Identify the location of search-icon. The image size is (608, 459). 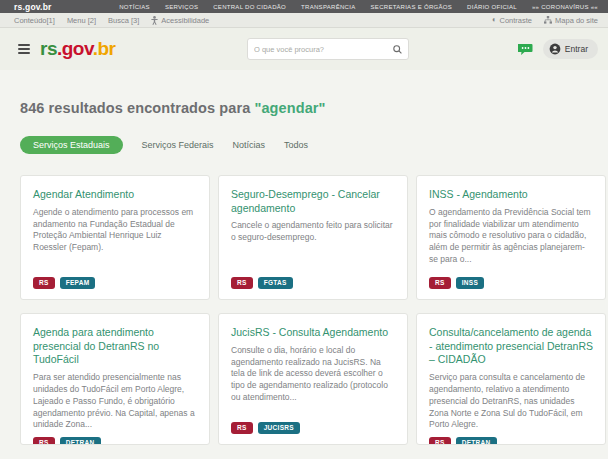
(398, 50).